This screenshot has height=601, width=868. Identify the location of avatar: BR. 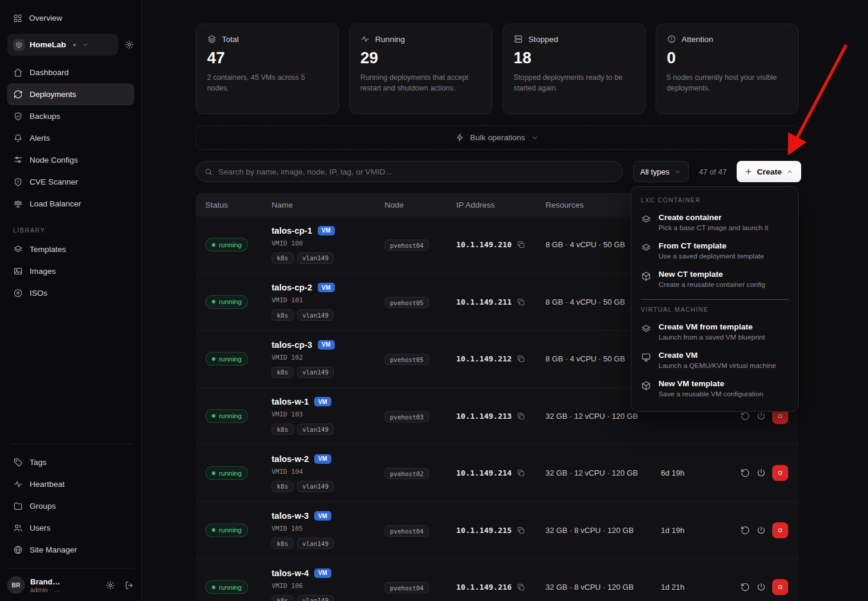
(16, 585).